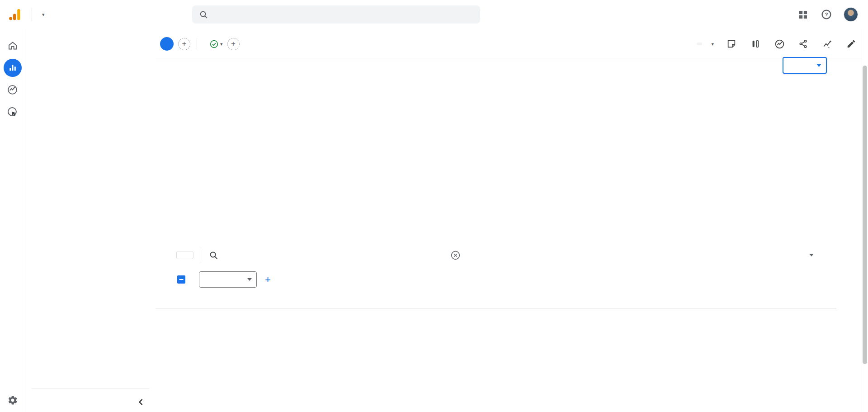 The width and height of the screenshot is (868, 412). Describe the element at coordinates (197, 44) in the screenshot. I see `header-divider` at that location.